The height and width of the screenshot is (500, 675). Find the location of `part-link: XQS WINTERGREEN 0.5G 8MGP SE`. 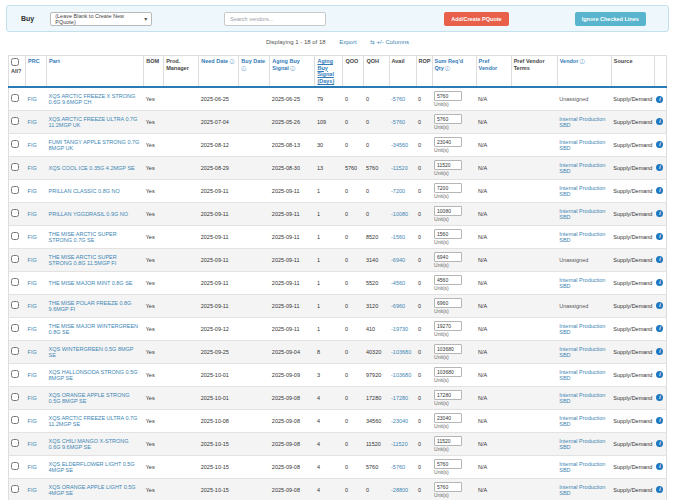

part-link: XQS WINTERGREEN 0.5G 8MGP SE is located at coordinates (92, 352).